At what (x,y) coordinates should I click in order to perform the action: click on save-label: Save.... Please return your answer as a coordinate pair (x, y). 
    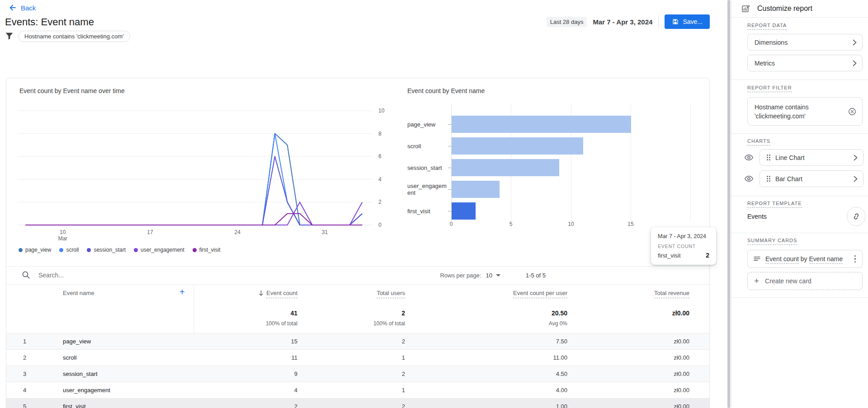
    Looking at the image, I should click on (693, 22).